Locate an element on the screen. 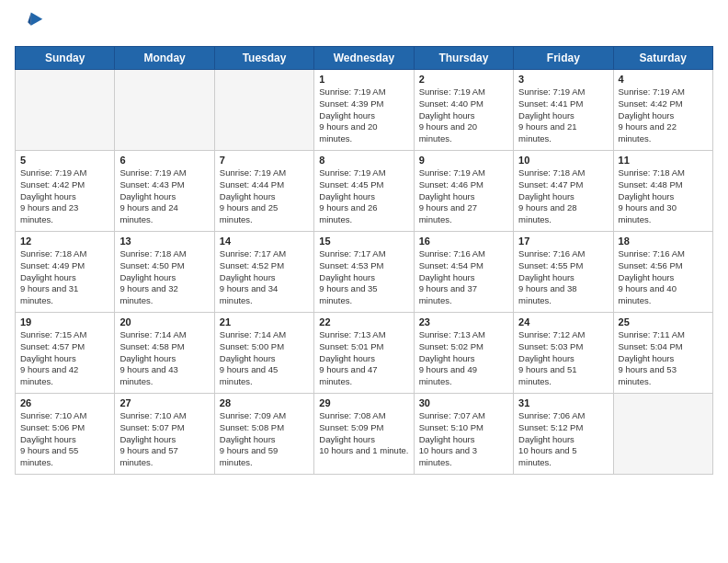  day-number: 8 is located at coordinates (364, 160).